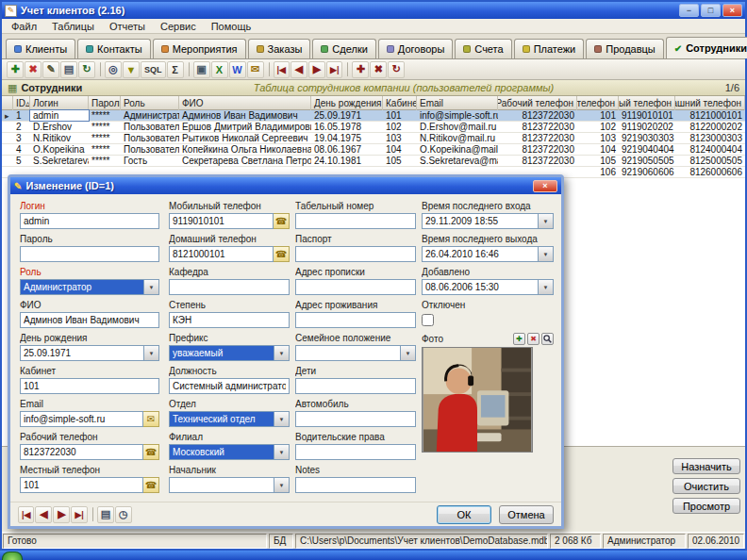  I want to click on car-input, so click(356, 419).